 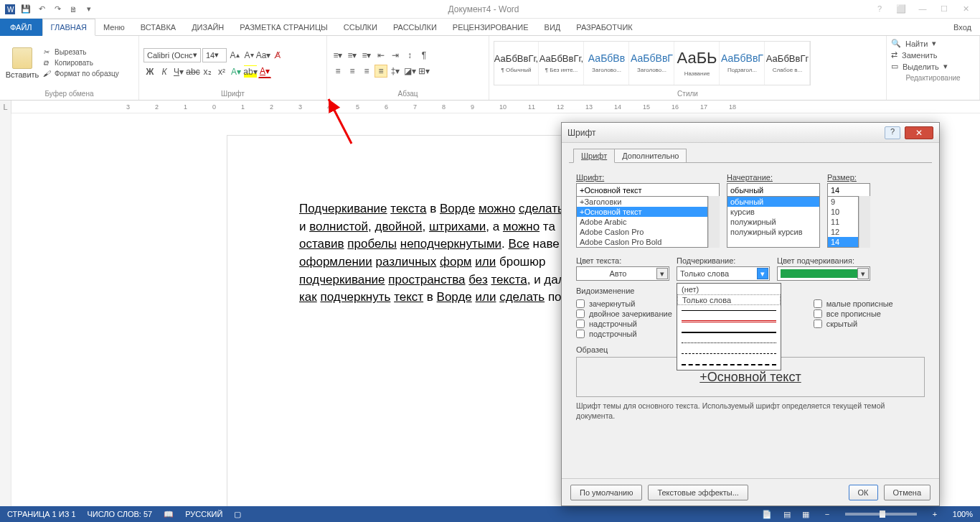 What do you see at coordinates (150, 72) in the screenshot?
I see `bold-button: Ж` at bounding box center [150, 72].